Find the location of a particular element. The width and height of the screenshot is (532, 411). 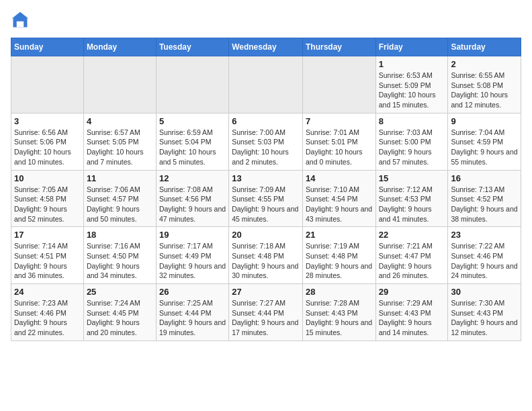

day-number: 5 is located at coordinates (192, 121).